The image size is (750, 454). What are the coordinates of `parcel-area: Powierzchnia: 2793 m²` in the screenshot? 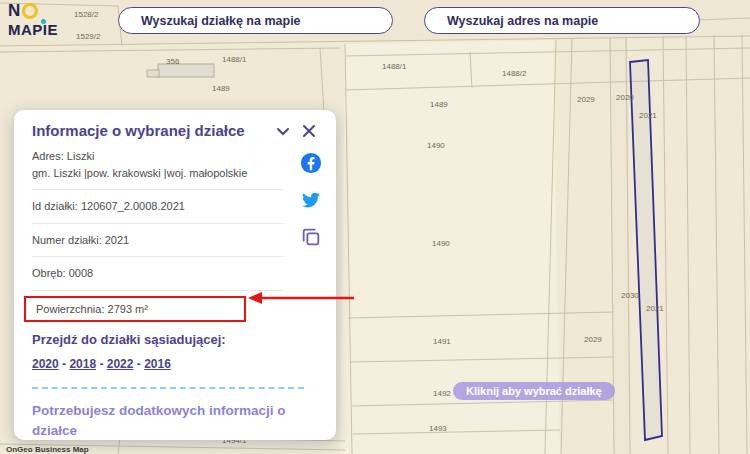 It's located at (92, 309).